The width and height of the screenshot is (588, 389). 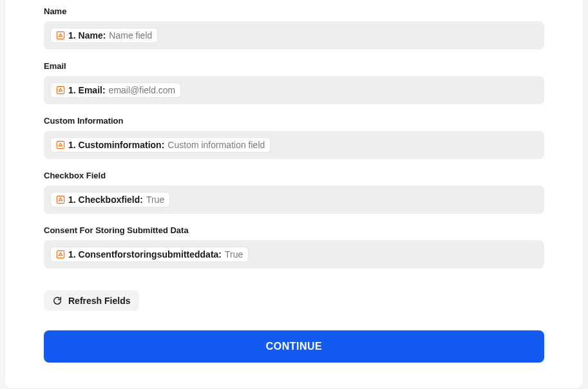 What do you see at coordinates (294, 175) in the screenshot?
I see `label-checkbox: Checkbox Field` at bounding box center [294, 175].